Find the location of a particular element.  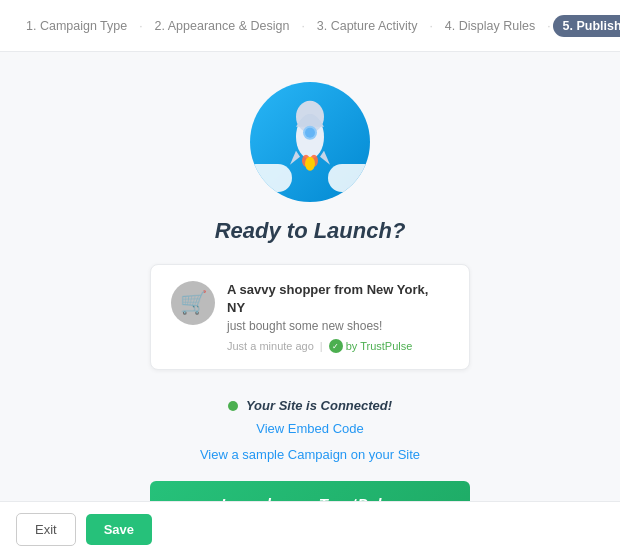

top-nav: 1. Campaign Type · 2. Appearance & Desig… is located at coordinates (310, 26).